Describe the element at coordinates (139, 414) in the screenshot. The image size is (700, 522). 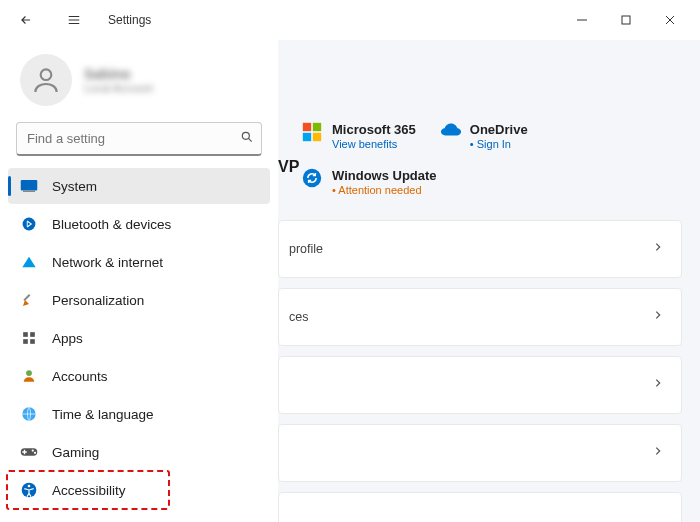
I see `sidebar-item-time-language: Time & language` at that location.